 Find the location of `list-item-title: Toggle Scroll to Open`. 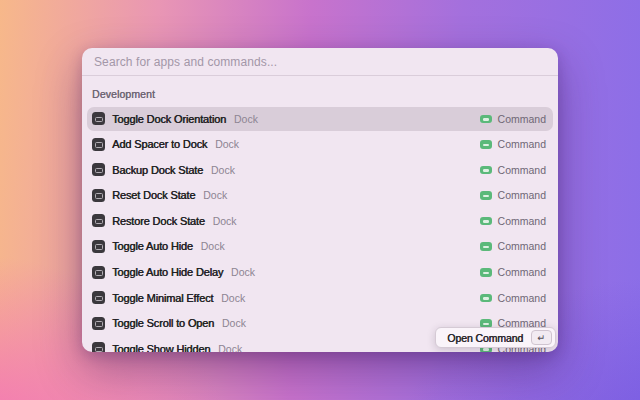

list-item-title: Toggle Scroll to Open is located at coordinates (163, 323).